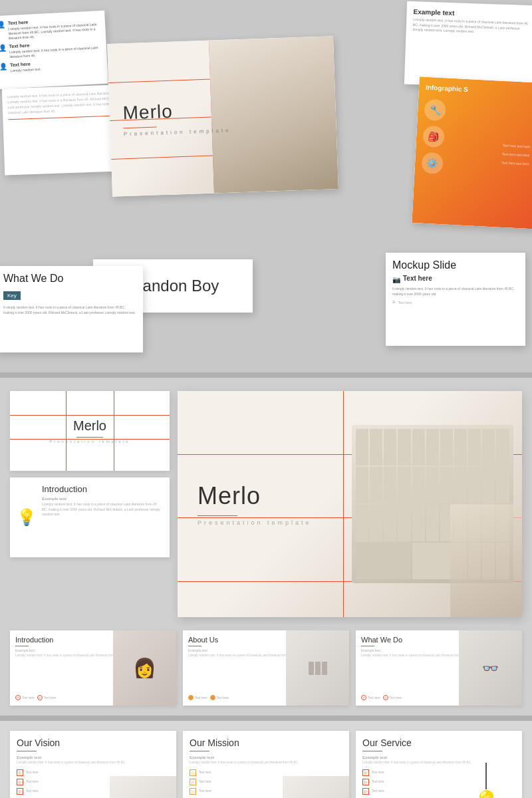  What do you see at coordinates (205, 782) in the screenshot?
I see `mission-icon-text-2: Text here` at bounding box center [205, 782].